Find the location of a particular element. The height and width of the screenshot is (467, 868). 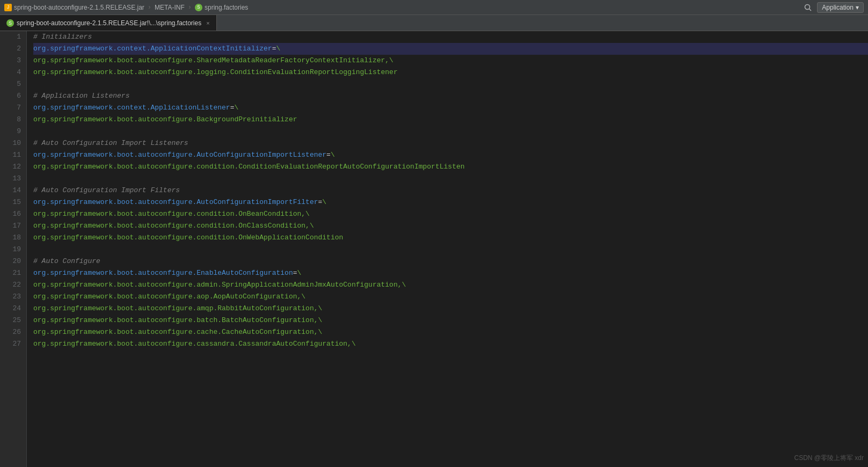

spring-icon: S is located at coordinates (199, 8).